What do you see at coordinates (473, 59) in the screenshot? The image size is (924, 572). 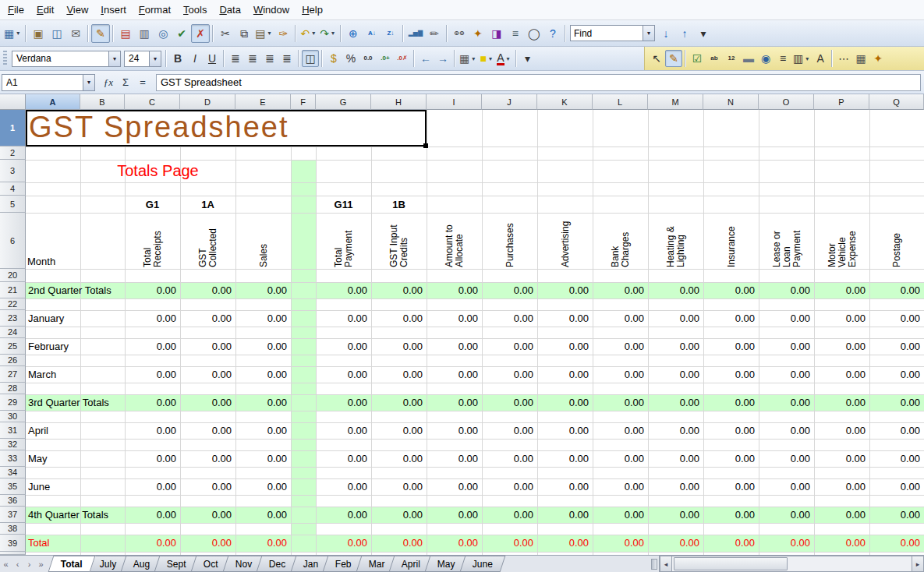 I see `borders-dropdown-icon: ▾` at bounding box center [473, 59].